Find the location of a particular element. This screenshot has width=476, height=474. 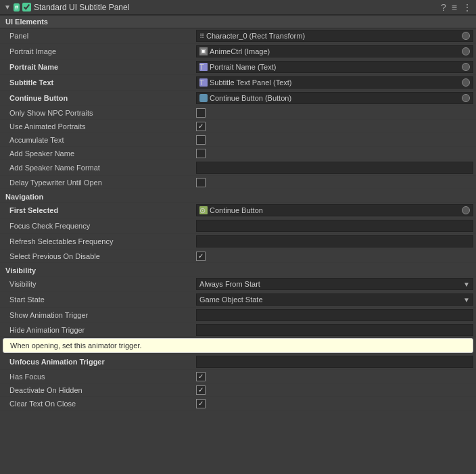

target-circle-subtitle-text is located at coordinates (466, 82).